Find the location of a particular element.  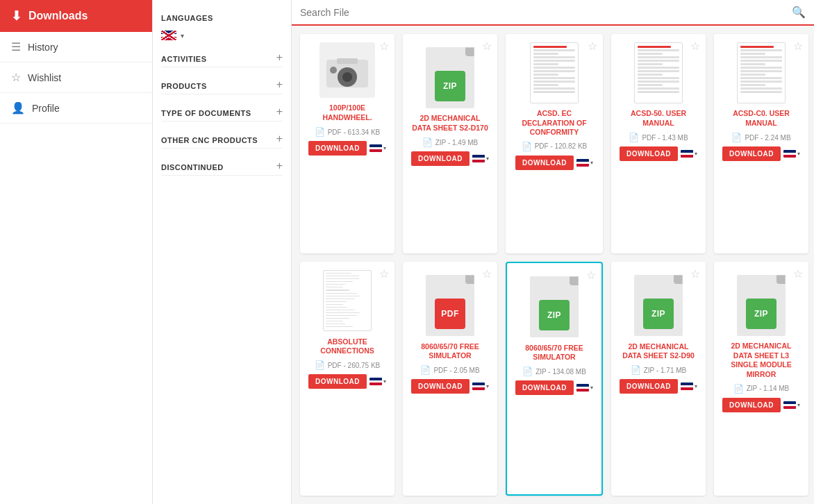

card-card1: ☆ 100P/100E HANDWHEEL.📄 PDF - 613.34 KBD… is located at coordinates (347, 144).